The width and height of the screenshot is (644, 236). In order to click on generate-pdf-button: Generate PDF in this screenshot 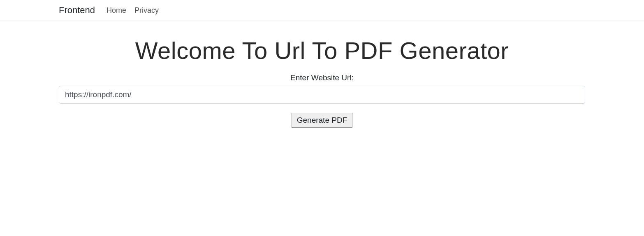, I will do `click(322, 120)`.